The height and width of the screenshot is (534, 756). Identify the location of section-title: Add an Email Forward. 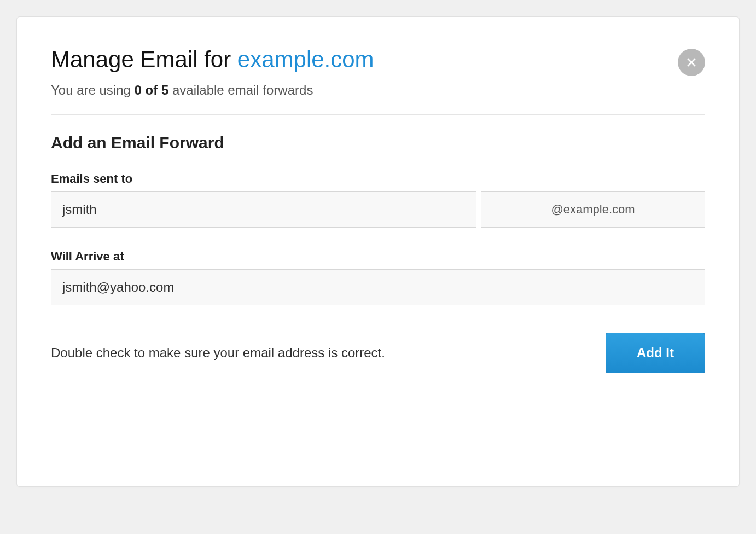
(378, 143).